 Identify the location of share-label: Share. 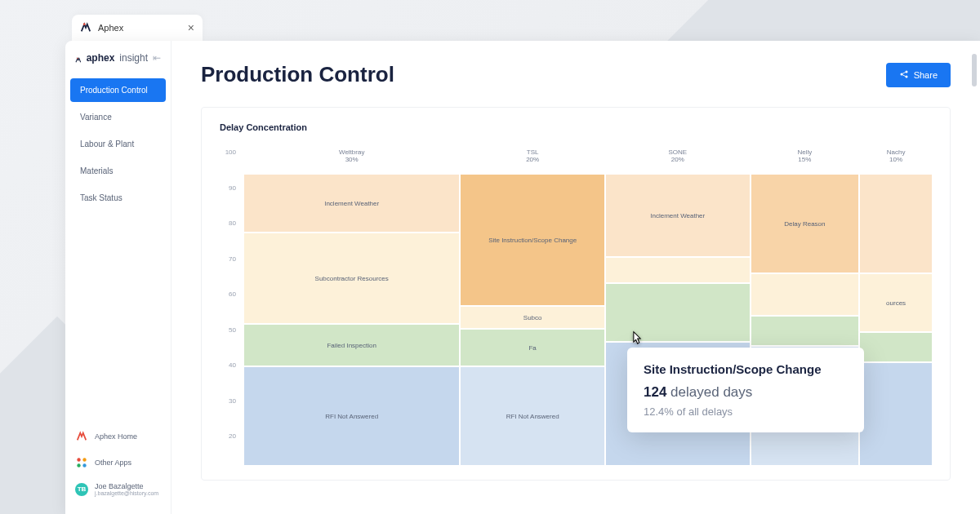
(926, 75).